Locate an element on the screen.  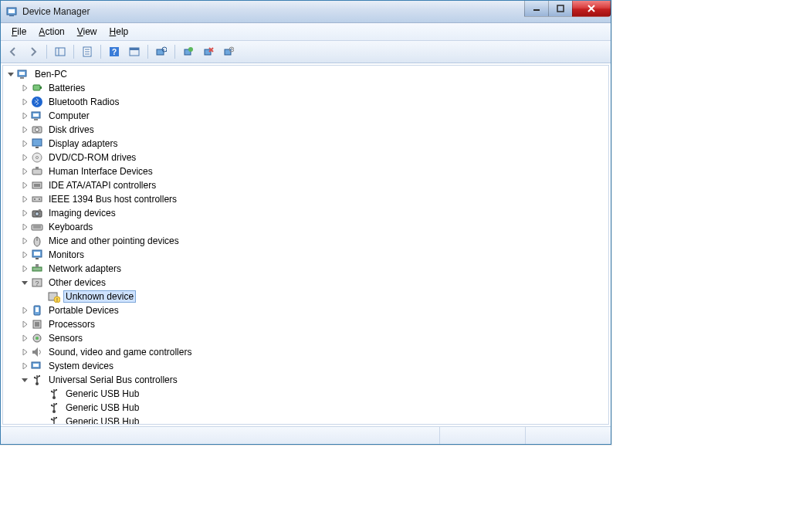
minimize-button is located at coordinates (537, 9).